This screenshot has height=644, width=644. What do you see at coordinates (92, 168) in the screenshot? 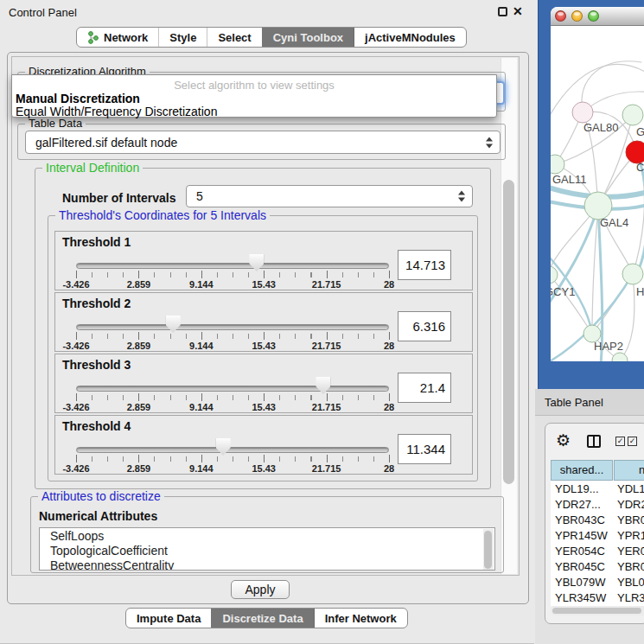
I see `interval-group-title: Interval Definition` at bounding box center [92, 168].